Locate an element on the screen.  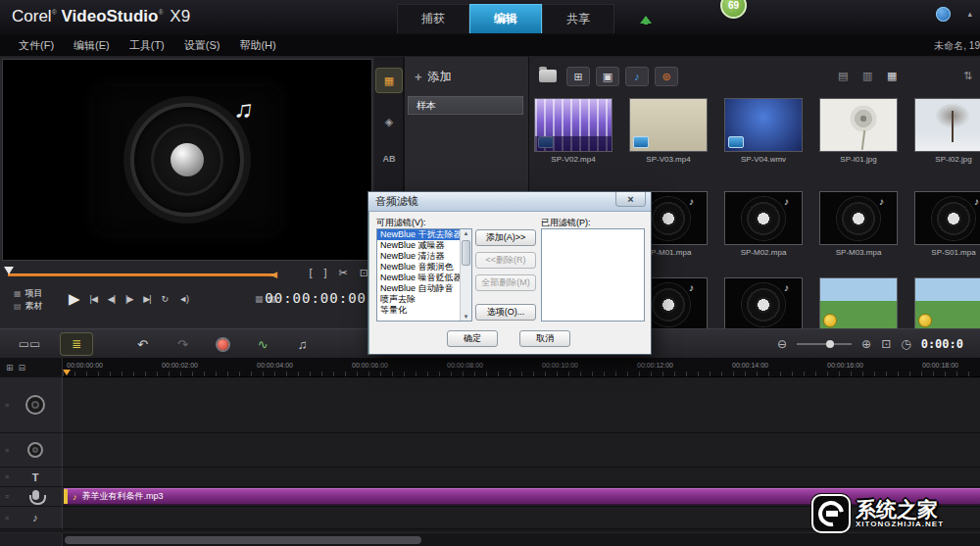
overlay-track is located at coordinates (490, 451).